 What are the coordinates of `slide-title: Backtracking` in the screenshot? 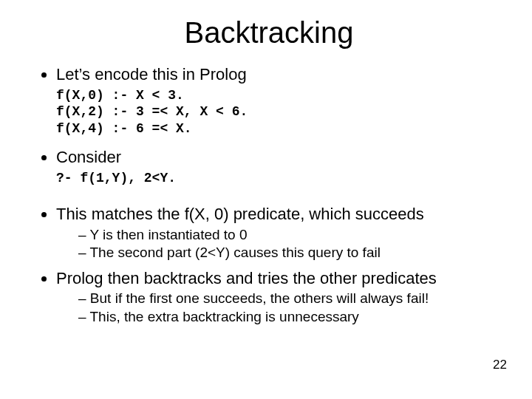 It's located at (269, 33).